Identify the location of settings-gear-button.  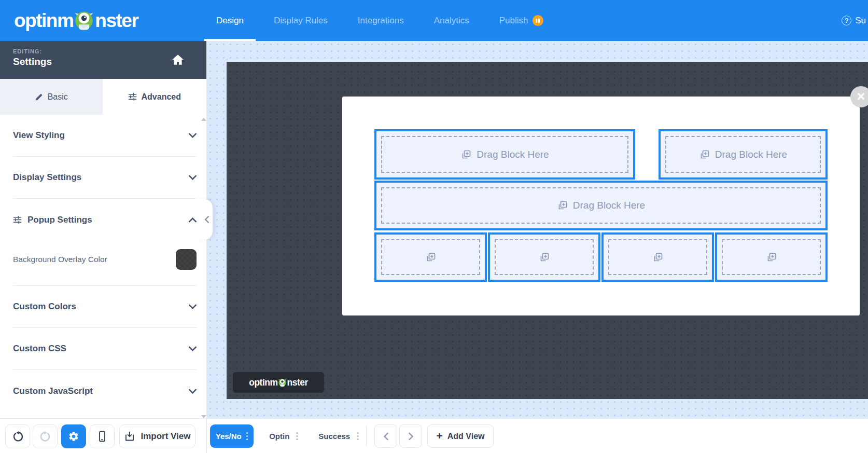
(74, 436).